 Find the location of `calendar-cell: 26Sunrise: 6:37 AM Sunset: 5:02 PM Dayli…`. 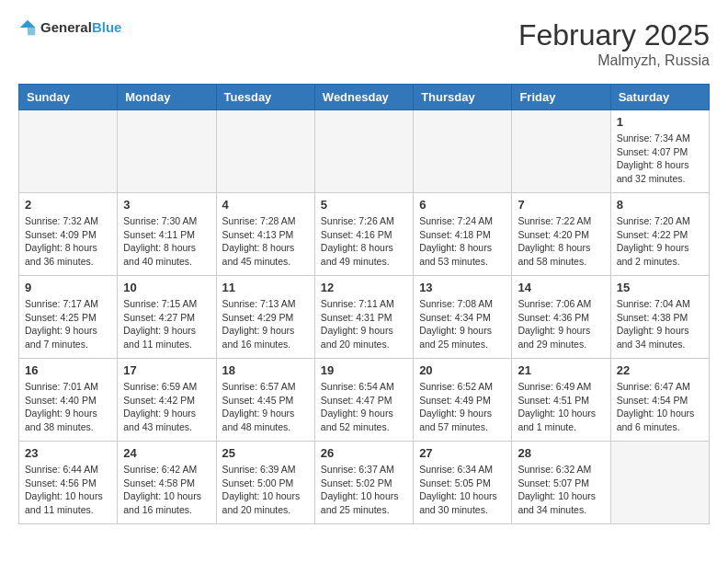

calendar-cell: 26Sunrise: 6:37 AM Sunset: 5:02 PM Dayli… is located at coordinates (364, 483).